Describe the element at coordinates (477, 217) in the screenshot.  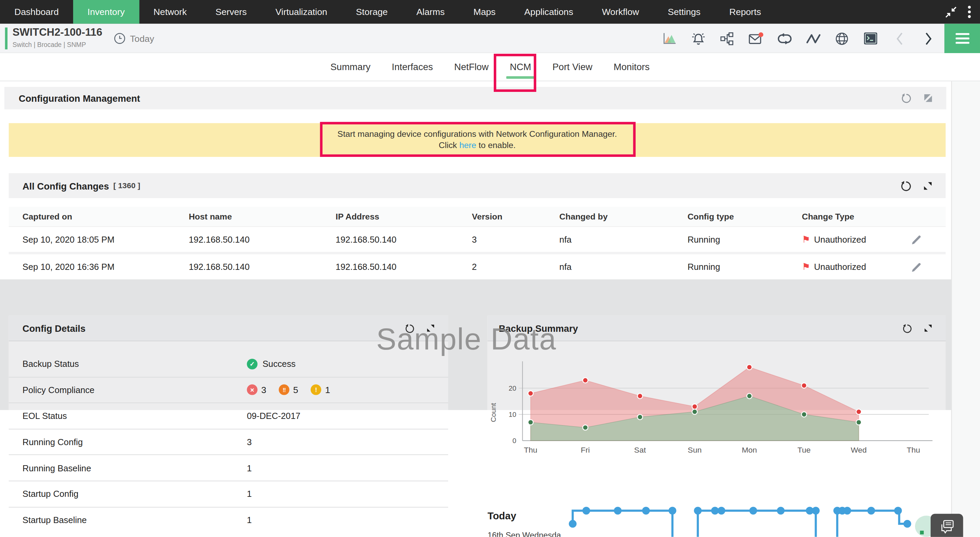
I see `config-changes-header-row: Captured onHost nameIP AddressVersionCha…` at that location.